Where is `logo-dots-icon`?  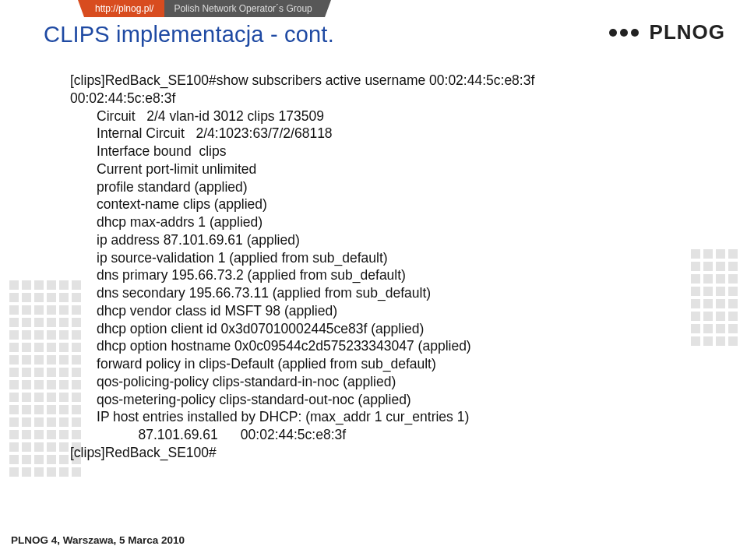
logo-dots-icon is located at coordinates (624, 33).